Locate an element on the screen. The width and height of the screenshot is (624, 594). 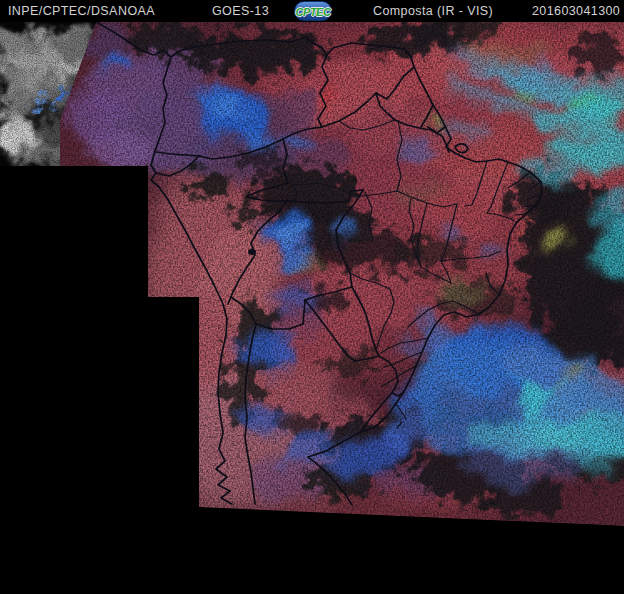
satellite-label: GOES-13 is located at coordinates (240, 11).